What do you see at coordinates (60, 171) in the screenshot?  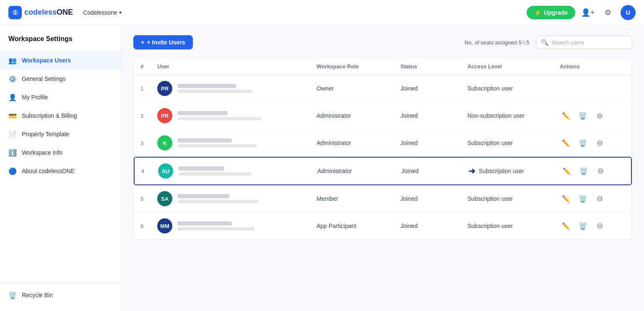 I see `sidebar-item-about-codelessone: 🔵 About codelessONE` at bounding box center [60, 171].